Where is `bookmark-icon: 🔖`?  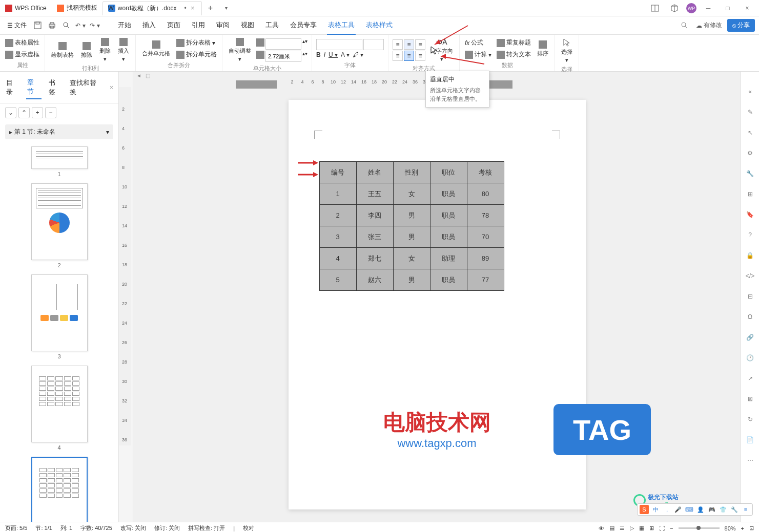 bookmark-icon: 🔖 is located at coordinates (750, 215).